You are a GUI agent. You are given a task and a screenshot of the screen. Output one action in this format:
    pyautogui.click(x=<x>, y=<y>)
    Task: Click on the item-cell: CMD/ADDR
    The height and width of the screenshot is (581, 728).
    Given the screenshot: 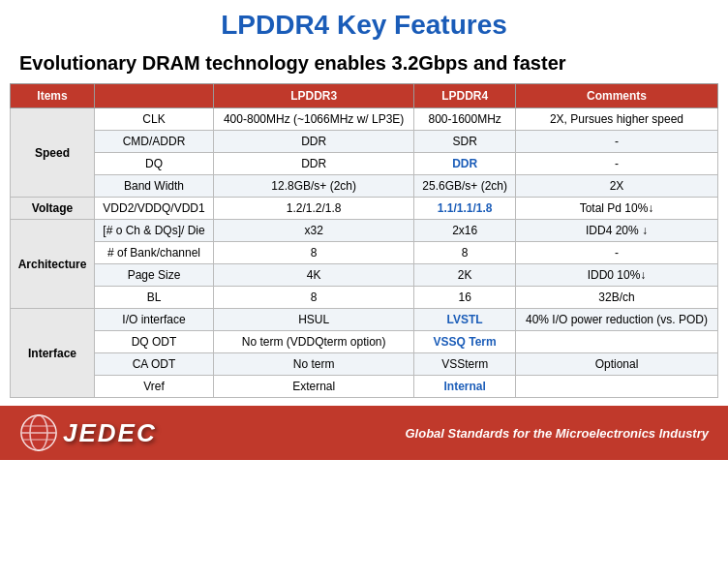 What is the action you would take?
    pyautogui.click(x=153, y=141)
    